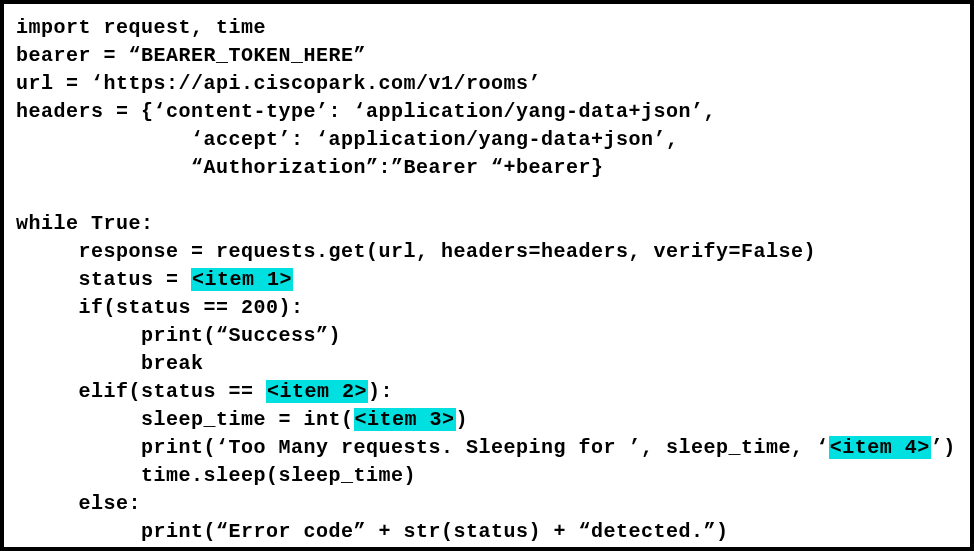 The height and width of the screenshot is (551, 974). Describe the element at coordinates (422, 448) in the screenshot. I see `line-15-pre: print(‘Too Many requests. Sleeping for ’…` at that location.